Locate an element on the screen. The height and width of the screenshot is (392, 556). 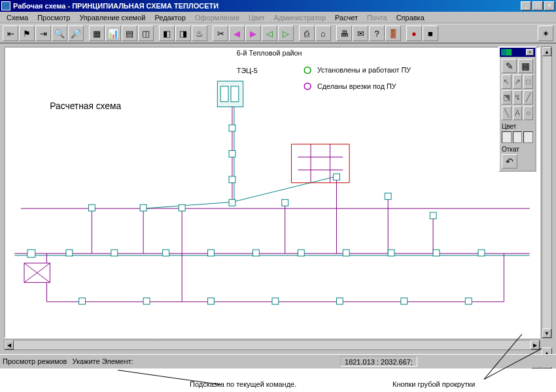
toolbar-back-pink: ◀ is located at coordinates (237, 33).